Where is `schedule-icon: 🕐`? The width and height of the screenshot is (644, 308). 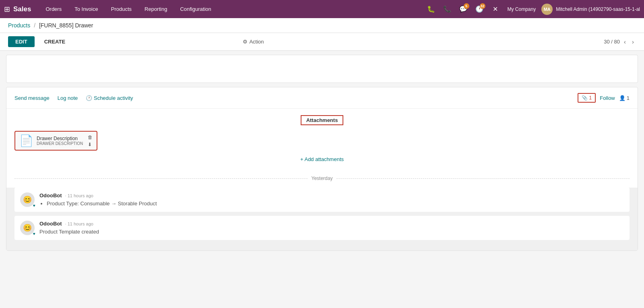
schedule-icon: 🕐 is located at coordinates (89, 98).